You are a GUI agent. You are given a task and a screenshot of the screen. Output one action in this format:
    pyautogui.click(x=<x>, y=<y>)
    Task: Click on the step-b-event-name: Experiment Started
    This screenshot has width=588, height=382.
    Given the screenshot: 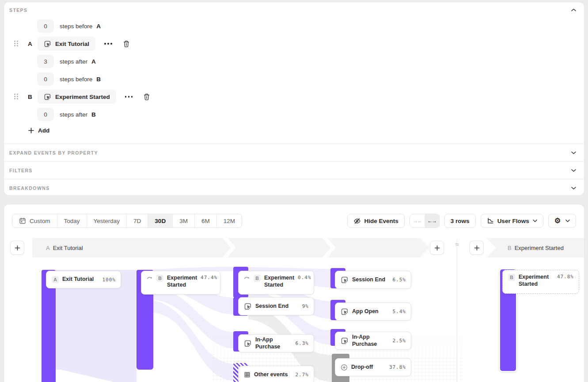 What is the action you would take?
    pyautogui.click(x=83, y=97)
    